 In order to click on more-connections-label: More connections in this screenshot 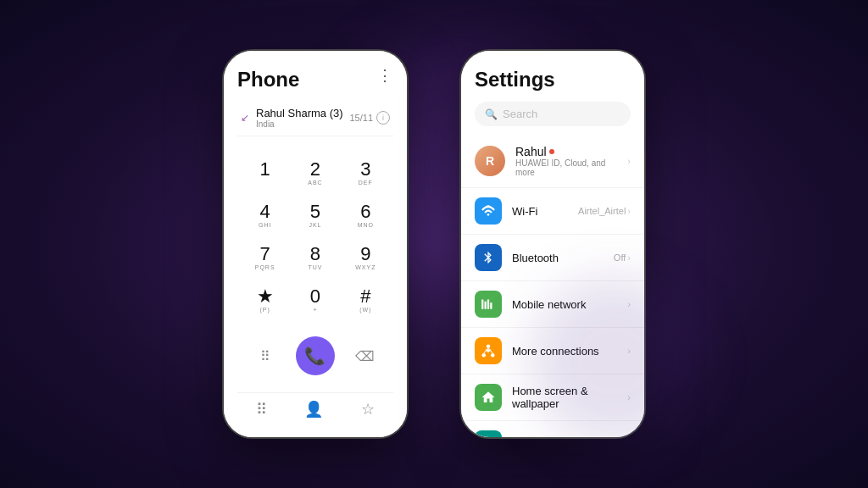, I will do `click(565, 351)`.